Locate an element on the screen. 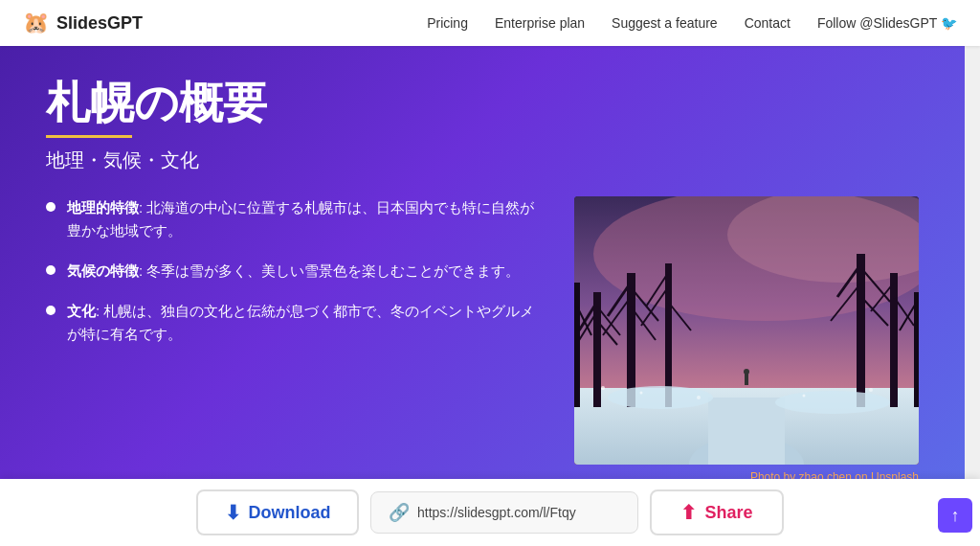 The image size is (980, 546). bottom-bar: ⬇ Download 🔗 https://slidesgpt.com/l/Ftq… is located at coordinates (490, 512).